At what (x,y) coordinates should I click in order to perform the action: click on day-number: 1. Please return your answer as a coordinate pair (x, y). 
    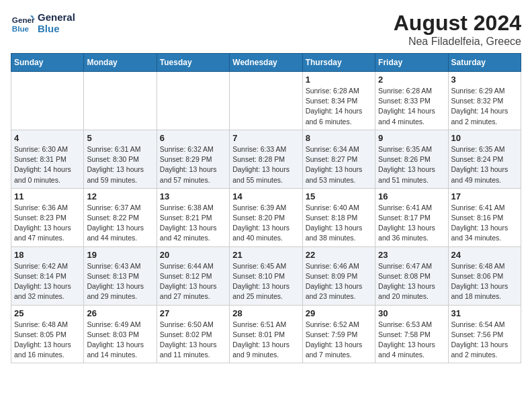
    Looking at the image, I should click on (339, 79).